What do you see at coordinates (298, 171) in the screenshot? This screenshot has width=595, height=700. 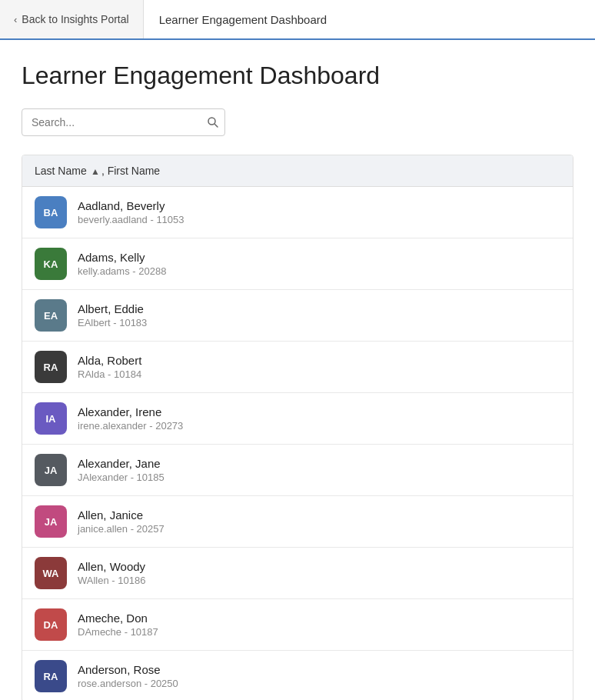 I see `table-header: Last Name ▲, First Name` at bounding box center [298, 171].